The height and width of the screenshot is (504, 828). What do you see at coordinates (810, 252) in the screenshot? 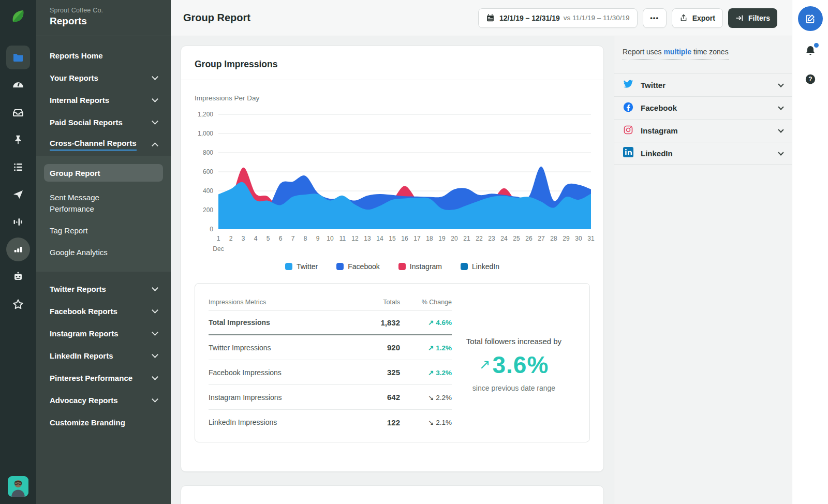
I see `right-icon-rail: ?` at bounding box center [810, 252].